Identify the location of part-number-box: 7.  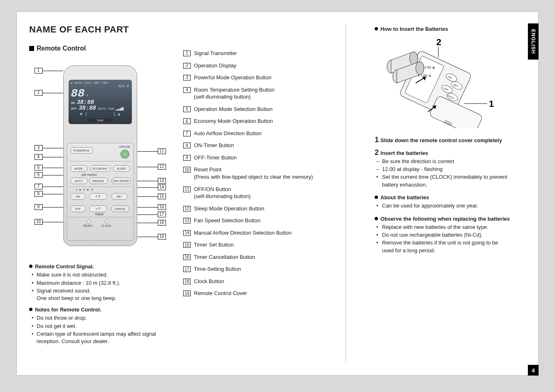
(187, 134).